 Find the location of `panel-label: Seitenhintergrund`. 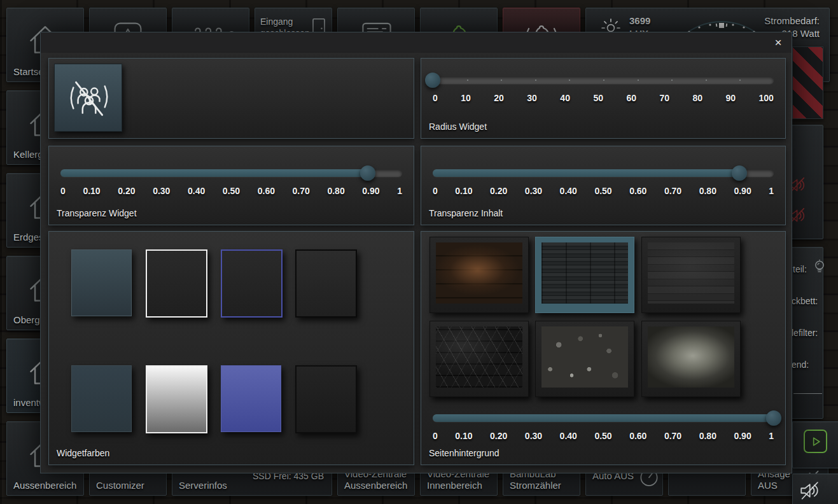

panel-label: Seitenhintergrund is located at coordinates (464, 453).